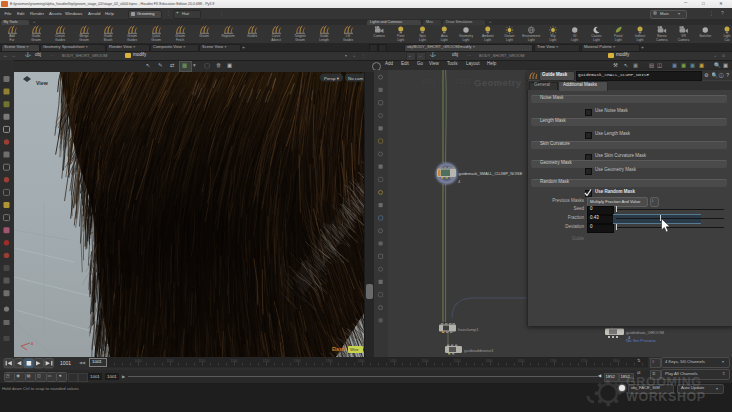 This screenshot has width=732, height=412. Describe the element at coordinates (642, 340) in the screenshot. I see `svg-text: No Set Preview` at that location.